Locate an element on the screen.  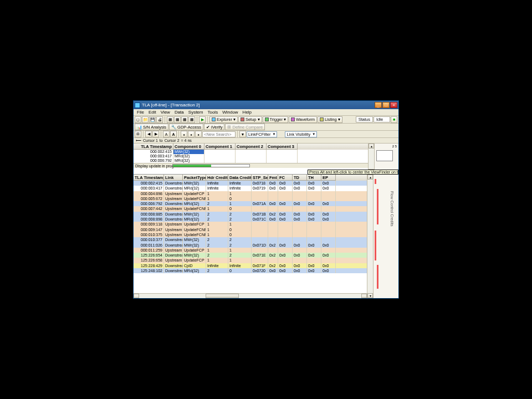
col-component-1: Component 1 is located at coordinates (220, 146).